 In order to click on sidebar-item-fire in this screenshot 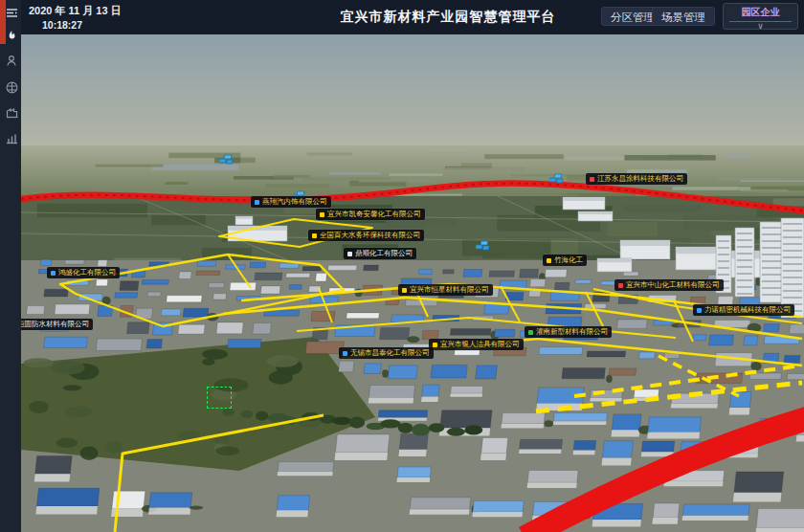, I will do `click(13, 36)`.